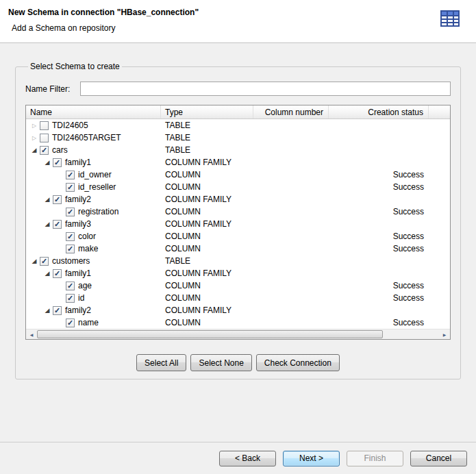  Describe the element at coordinates (78, 310) in the screenshot. I see `row-name-label: family2` at that location.